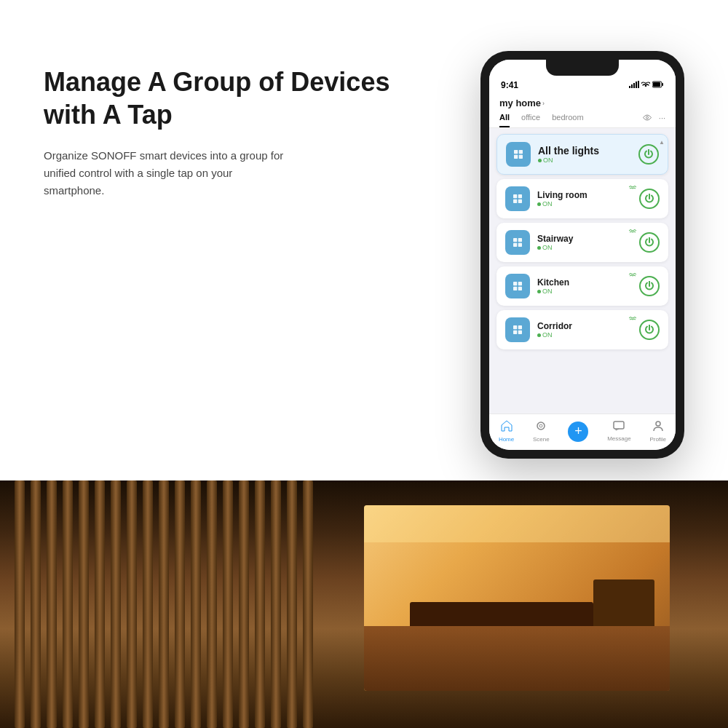 The image size is (728, 728). Describe the element at coordinates (518, 286) in the screenshot. I see `device-icon-kitchen` at that location.